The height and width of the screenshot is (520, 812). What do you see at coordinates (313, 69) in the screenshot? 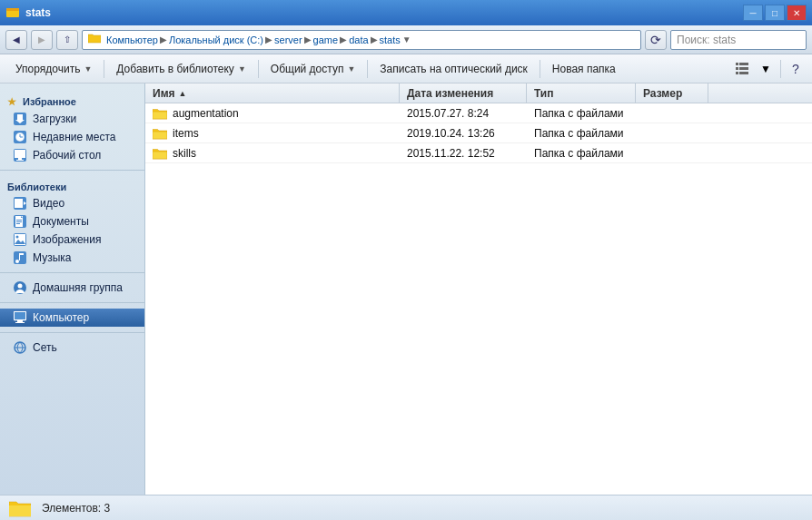
I see `share-button: Общий доступ ▼` at bounding box center [313, 69].